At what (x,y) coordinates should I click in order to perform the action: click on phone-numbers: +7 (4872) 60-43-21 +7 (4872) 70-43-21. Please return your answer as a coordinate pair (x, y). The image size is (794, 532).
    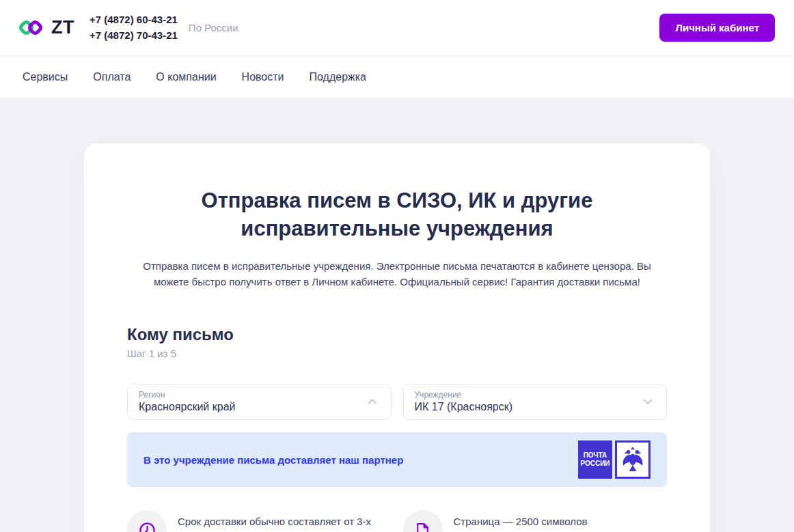
    Looking at the image, I should click on (134, 27).